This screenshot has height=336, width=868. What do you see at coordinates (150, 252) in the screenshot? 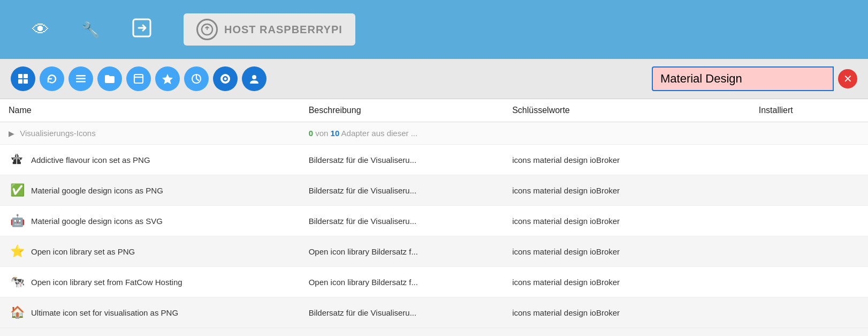
I see `adapter-name-cell: ⭐ Open icon library set as PNG` at bounding box center [150, 252].